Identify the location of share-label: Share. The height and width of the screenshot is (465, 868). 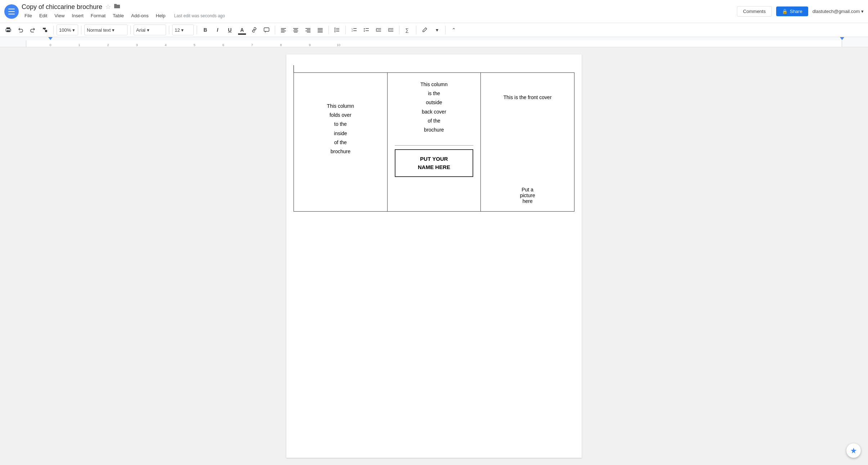
(796, 12).